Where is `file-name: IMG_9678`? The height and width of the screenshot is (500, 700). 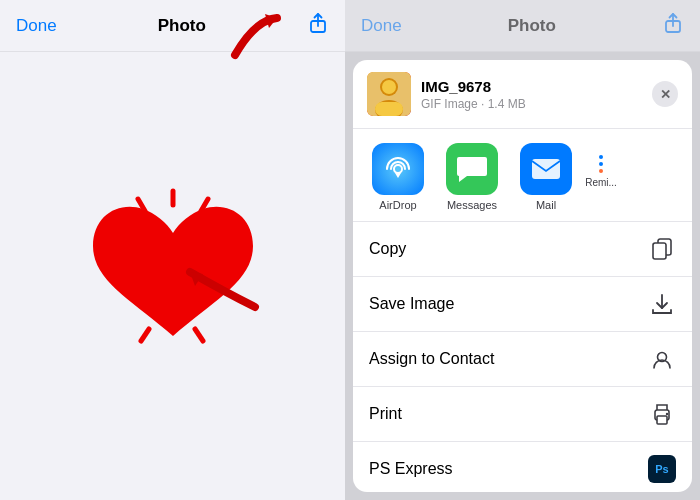
file-name: IMG_9678 is located at coordinates (536, 86).